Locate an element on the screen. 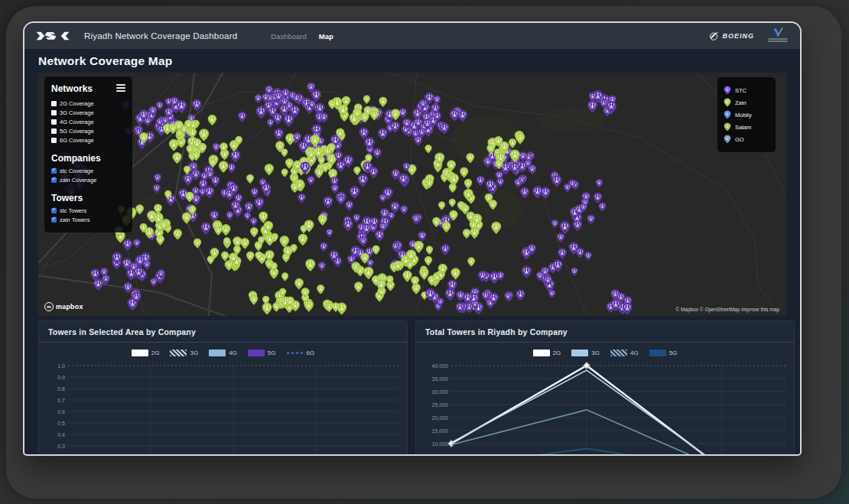 The width and height of the screenshot is (849, 504). network-checkbox-3g-coverage: 3G Coverage is located at coordinates (89, 113).